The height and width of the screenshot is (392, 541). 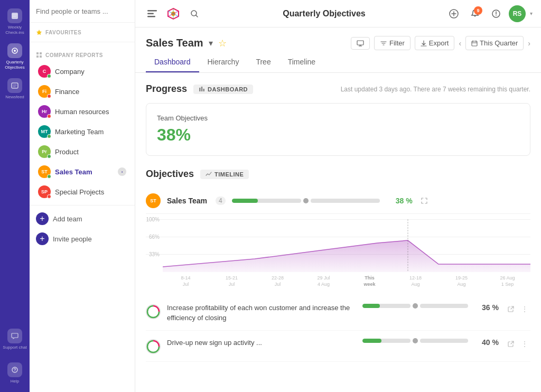 I want to click on nav-item-product: Pr Product ›, so click(x=82, y=152).